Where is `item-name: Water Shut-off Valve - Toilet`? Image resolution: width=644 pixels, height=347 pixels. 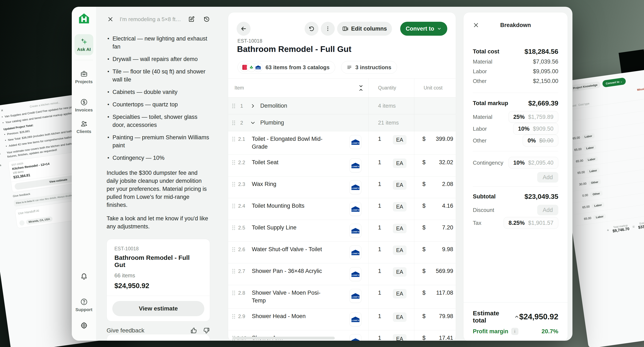 item-name: Water Shut-off Valve - Toilet is located at coordinates (287, 250).